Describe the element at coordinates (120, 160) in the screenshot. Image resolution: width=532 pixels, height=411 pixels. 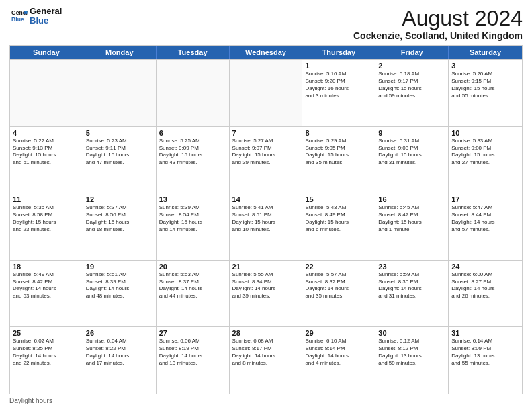
I see `calendar-cell: 5Sunrise: 5:23 AMSunset: 9:11 PMDaylight…` at that location.